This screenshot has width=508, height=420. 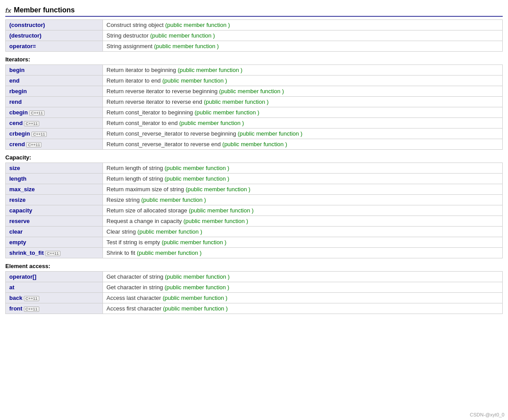 I want to click on function-name-cell: frontC++11, so click(x=54, y=309).